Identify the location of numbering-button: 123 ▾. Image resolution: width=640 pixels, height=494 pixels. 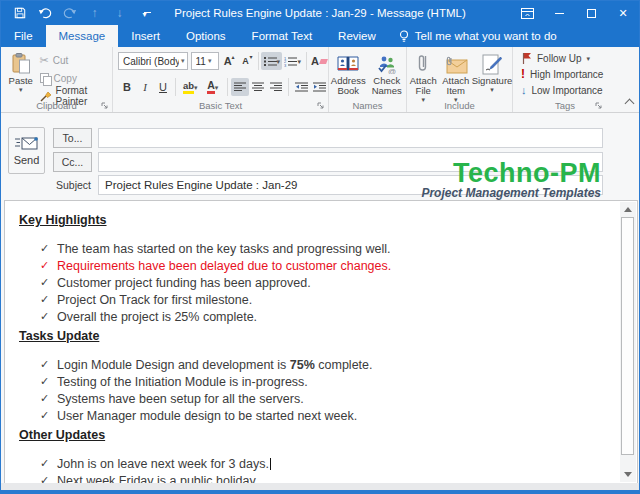
(292, 61).